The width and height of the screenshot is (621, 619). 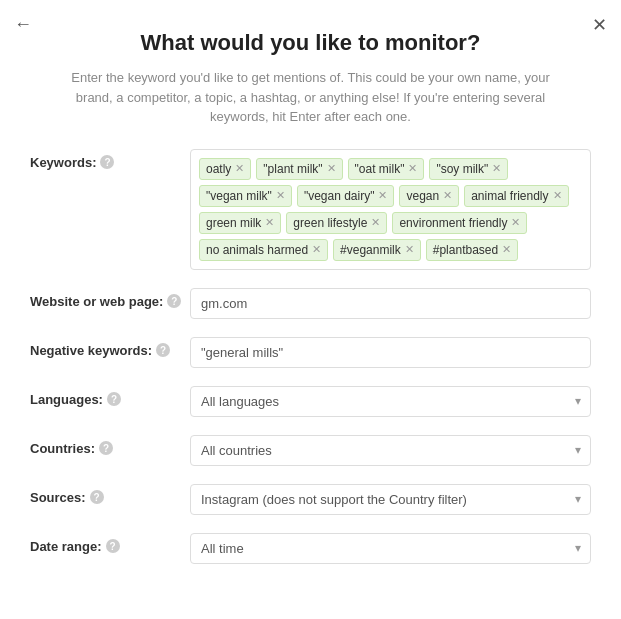 I want to click on date-range-row: Date range: ? All time ▾, so click(x=310, y=548).